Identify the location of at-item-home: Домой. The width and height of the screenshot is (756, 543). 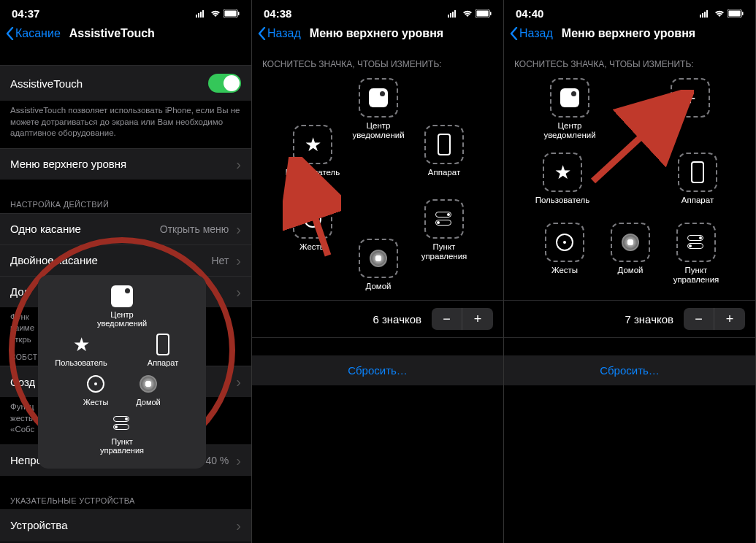
(148, 390).